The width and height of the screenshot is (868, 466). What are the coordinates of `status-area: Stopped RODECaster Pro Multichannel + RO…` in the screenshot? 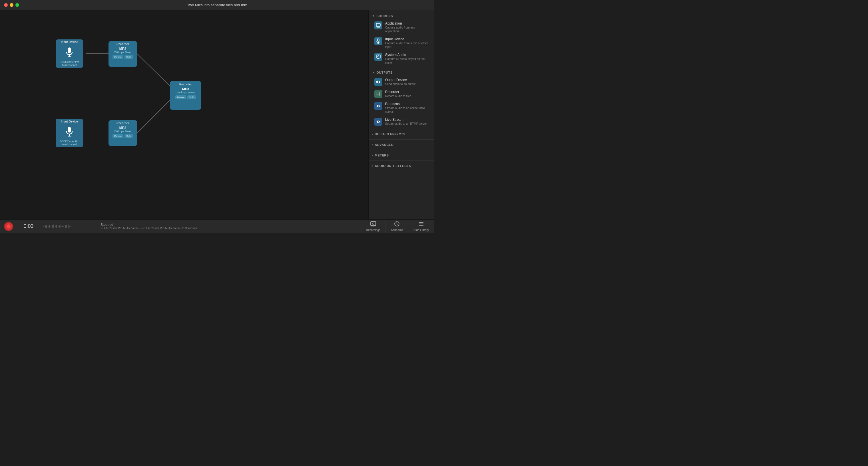 It's located at (229, 226).